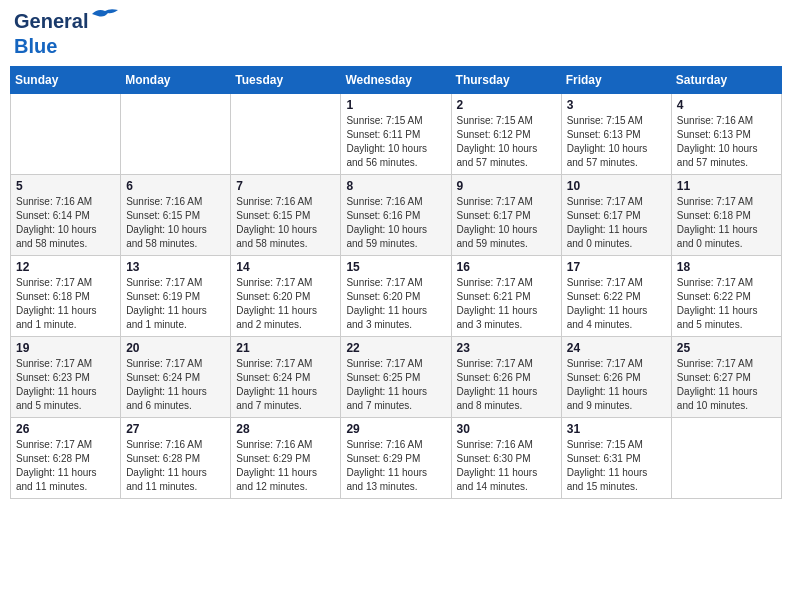 This screenshot has width=792, height=612. I want to click on day-info: Sunrise: 7:17 AMSunset: 6:21 PMDaylight:…, so click(506, 304).